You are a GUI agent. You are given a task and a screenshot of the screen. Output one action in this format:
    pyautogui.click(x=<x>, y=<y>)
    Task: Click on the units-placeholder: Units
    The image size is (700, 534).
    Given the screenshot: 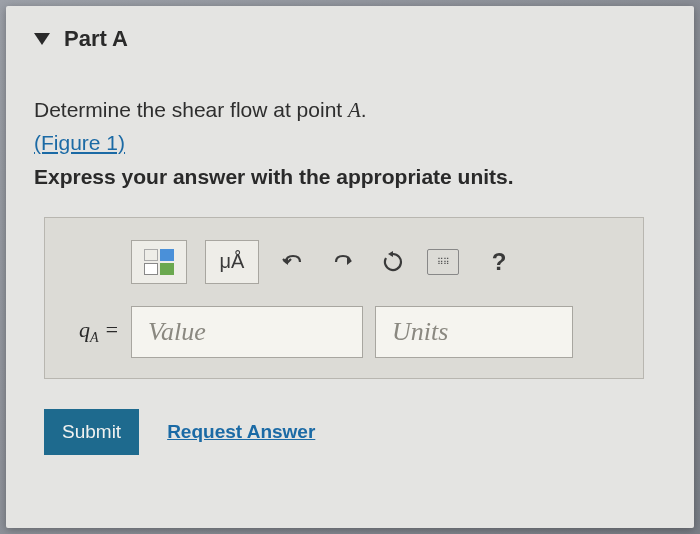 What is the action you would take?
    pyautogui.click(x=420, y=332)
    